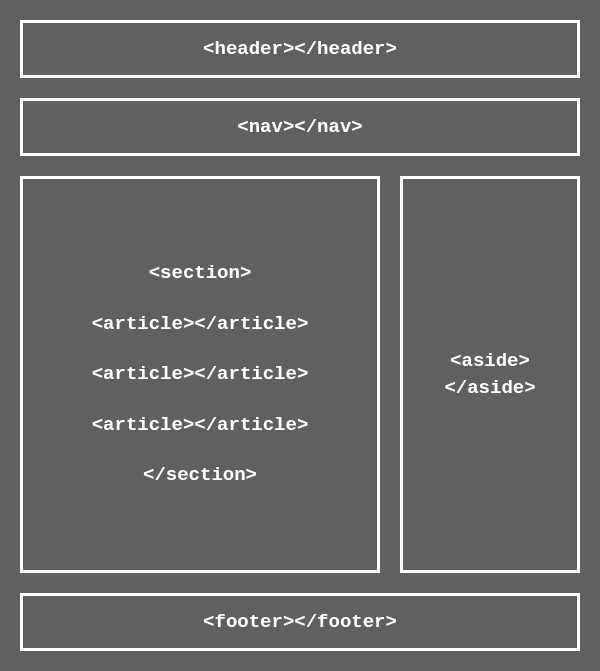 Image resolution: width=600 pixels, height=671 pixels. I want to click on footer-block: <footer></footer>, so click(300, 622).